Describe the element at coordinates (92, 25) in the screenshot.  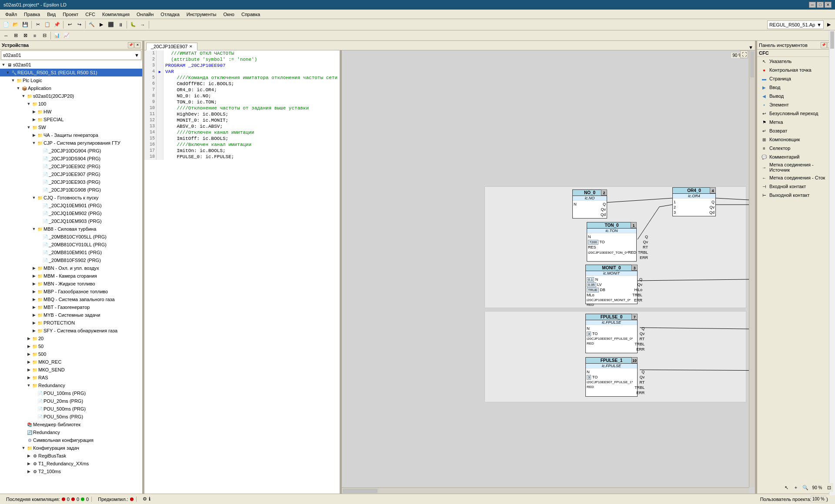
I see `build-btn: 🔨` at that location.